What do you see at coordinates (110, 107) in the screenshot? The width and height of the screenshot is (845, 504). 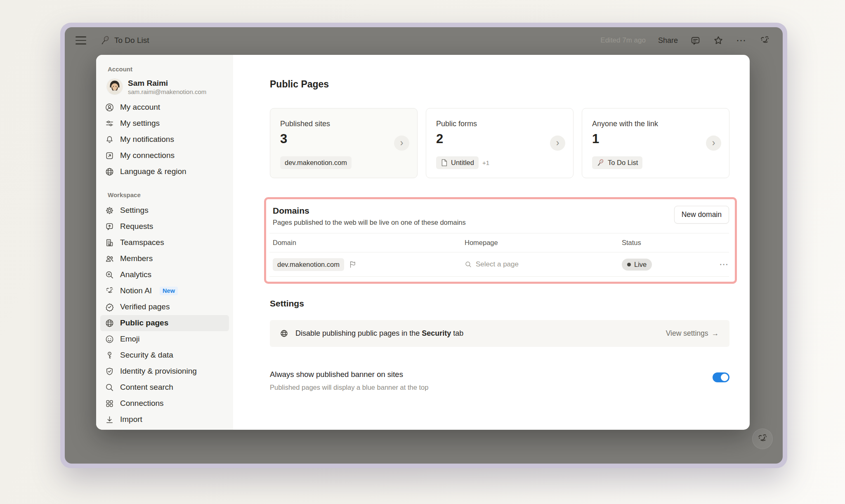 I see `person-circle-icon` at bounding box center [110, 107].